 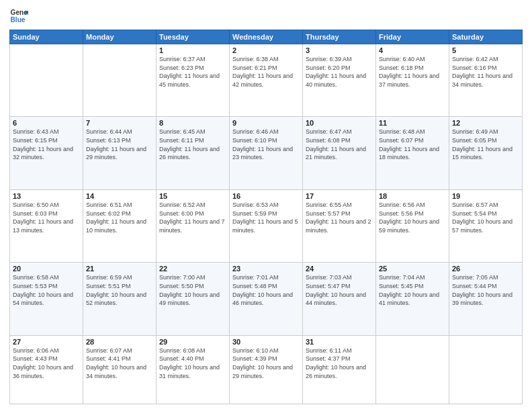 What do you see at coordinates (339, 290) in the screenshot?
I see `day-detail: Sunrise: 7:03 AMSunset: 5:47 PMDaylight:…` at bounding box center [339, 290].